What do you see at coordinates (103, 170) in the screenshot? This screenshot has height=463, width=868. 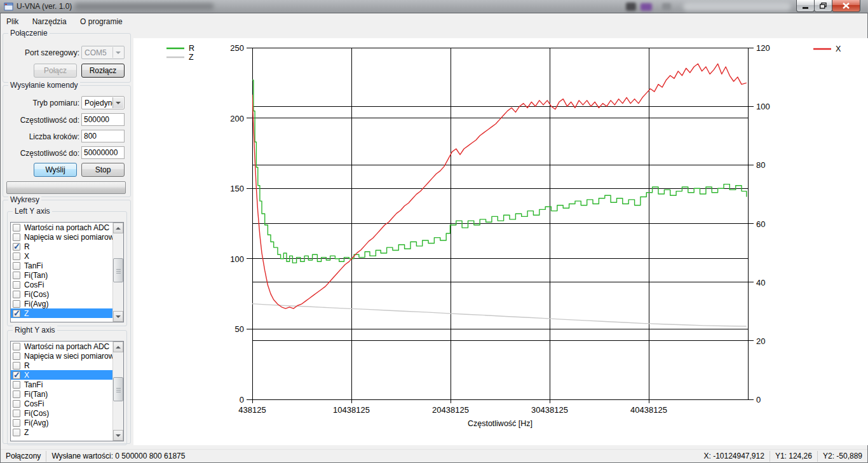 I see `stop-button: Stop` at bounding box center [103, 170].